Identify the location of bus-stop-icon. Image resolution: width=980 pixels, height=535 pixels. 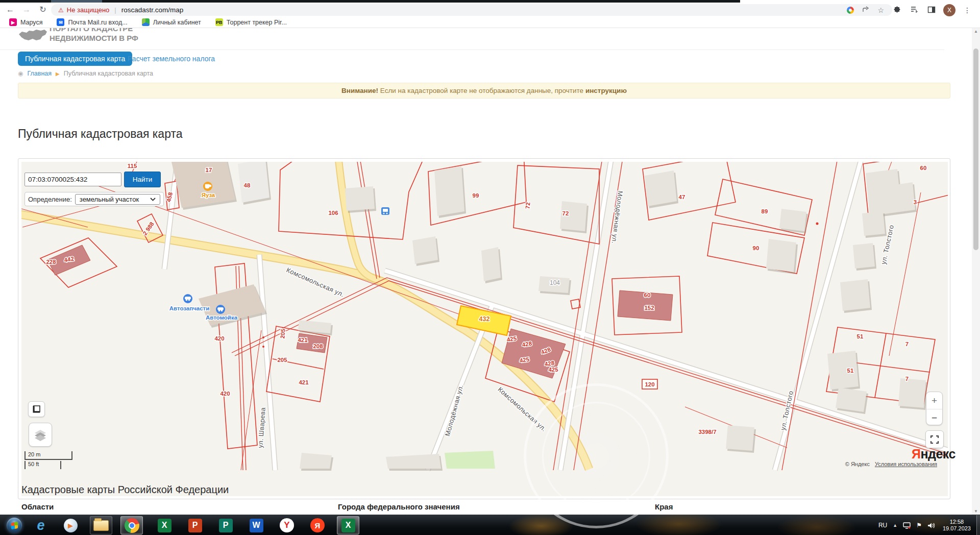
(385, 211).